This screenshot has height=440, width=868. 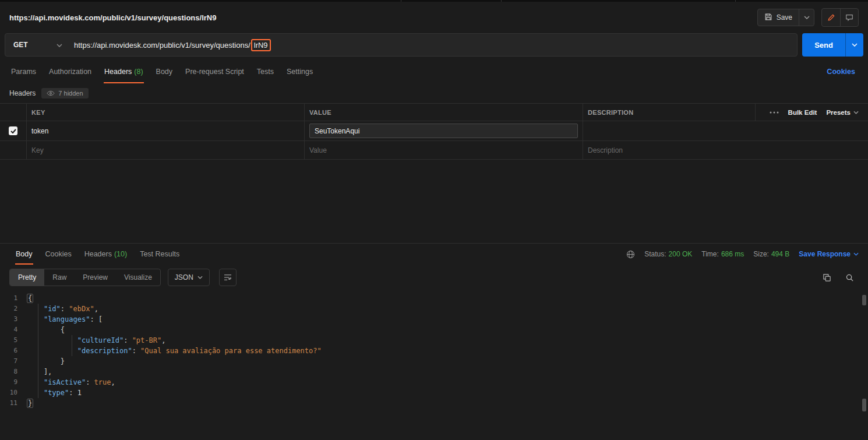 What do you see at coordinates (165, 150) in the screenshot?
I see `key-placeholder: Key` at bounding box center [165, 150].